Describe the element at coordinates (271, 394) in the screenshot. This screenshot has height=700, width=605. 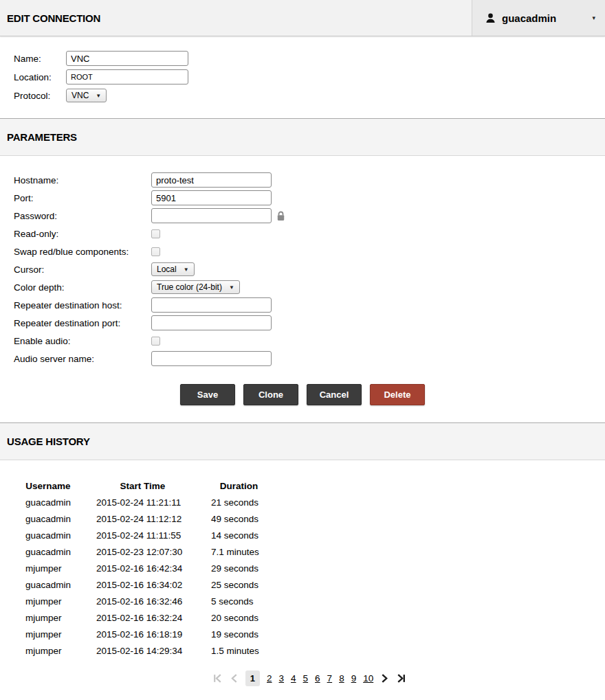
I see `clone-button: Clone` at that location.